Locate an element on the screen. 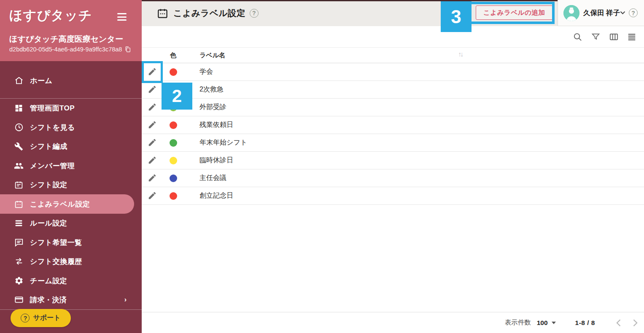  sidebar-item-label: シフトを見る is located at coordinates (52, 127).